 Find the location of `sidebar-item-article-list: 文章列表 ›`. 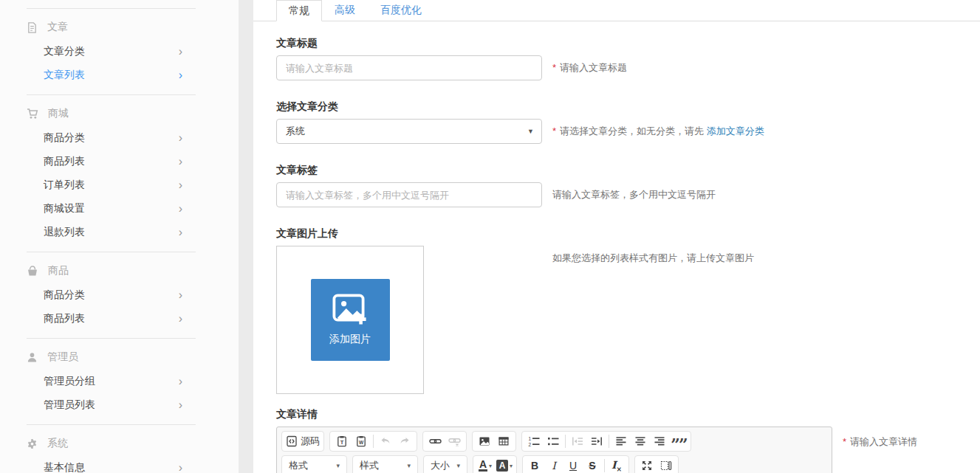

sidebar-item-article-list: 文章列表 › is located at coordinates (111, 75).